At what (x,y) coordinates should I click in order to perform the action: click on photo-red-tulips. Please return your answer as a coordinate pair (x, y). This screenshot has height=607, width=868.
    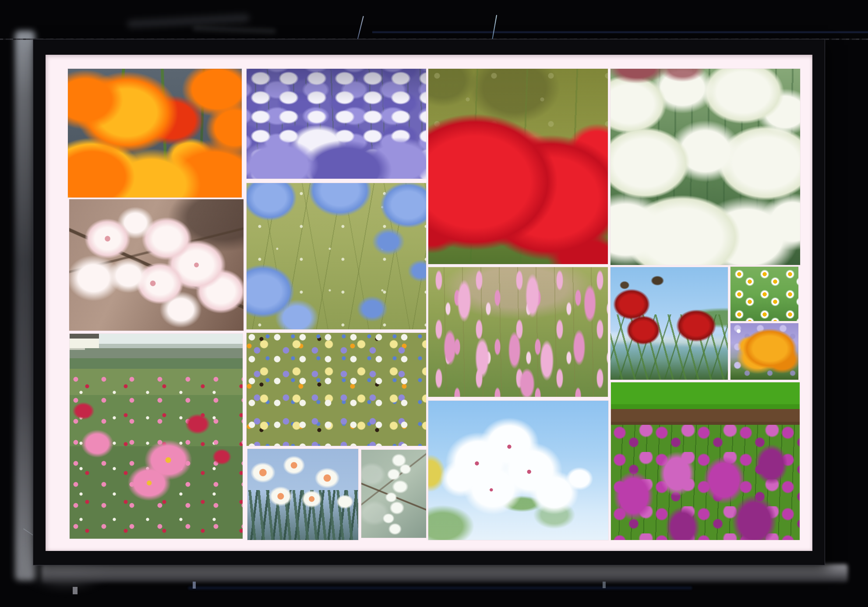
    Looking at the image, I should click on (518, 166).